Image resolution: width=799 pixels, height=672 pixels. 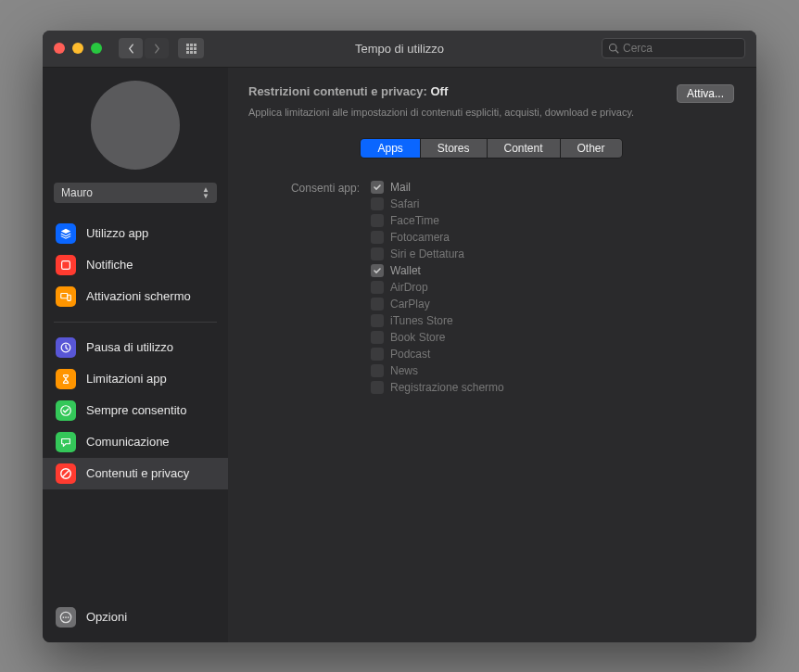 I want to click on sidebar-item-comunicazione: Comunicazione, so click(x=135, y=442).